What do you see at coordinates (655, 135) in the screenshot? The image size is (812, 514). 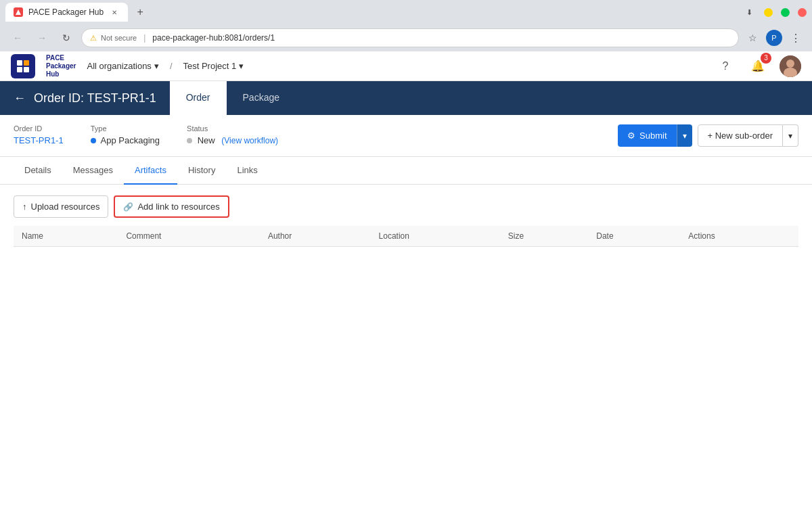 I see `submit-button-group: ⚙ Submit ▾` at bounding box center [655, 135].